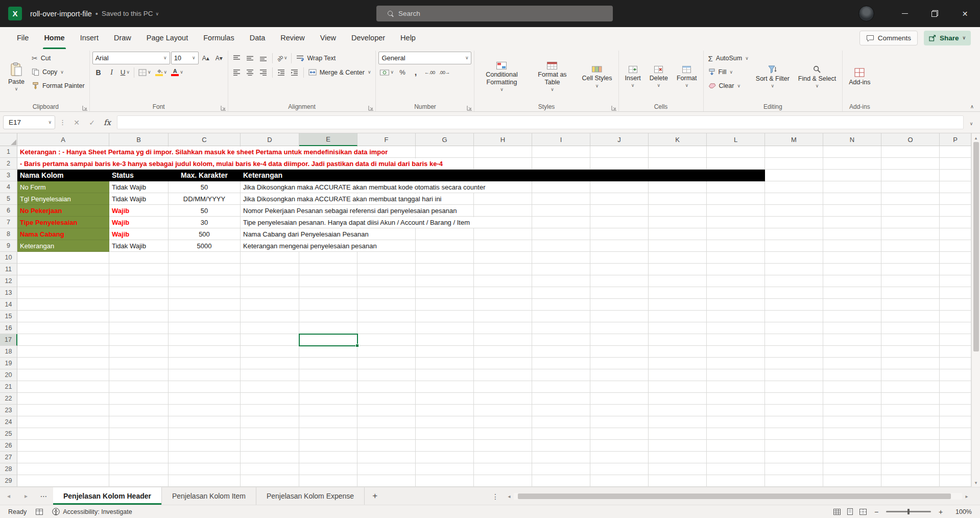  I want to click on fill-button: Fill ∨, so click(728, 72).